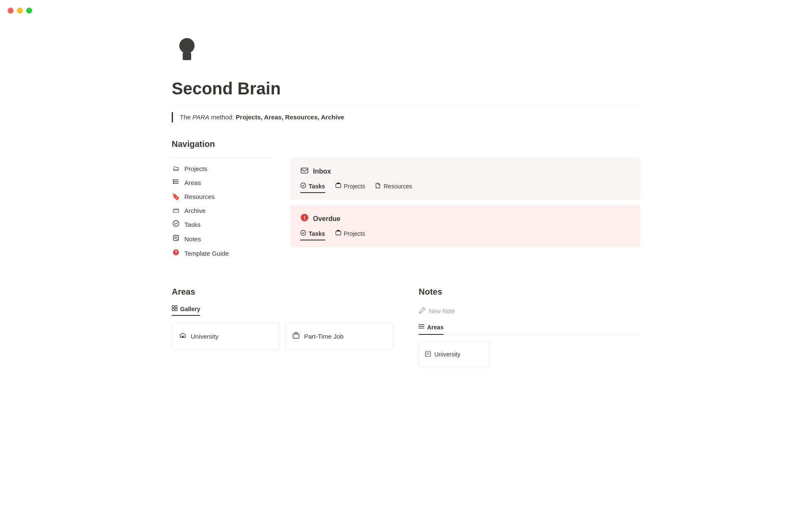 The image size is (812, 508). What do you see at coordinates (296, 336) in the screenshot?
I see `part-time-job-icon` at bounding box center [296, 336].